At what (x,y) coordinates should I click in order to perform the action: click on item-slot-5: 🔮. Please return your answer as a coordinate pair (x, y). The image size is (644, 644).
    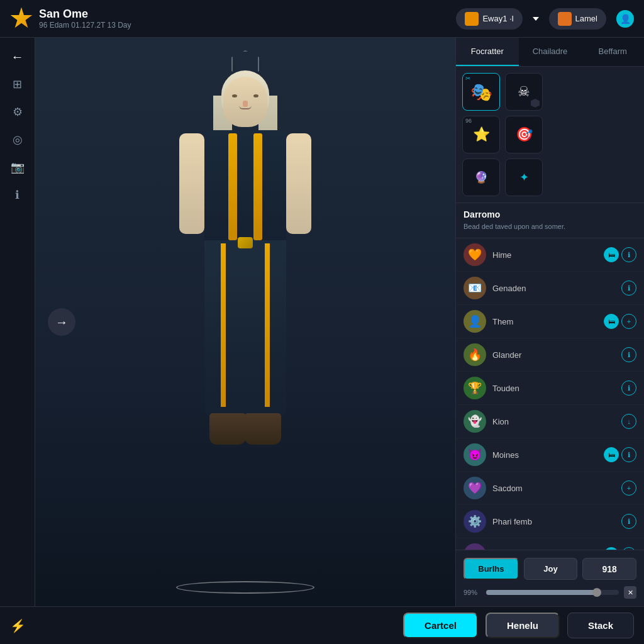
    Looking at the image, I should click on (481, 177).